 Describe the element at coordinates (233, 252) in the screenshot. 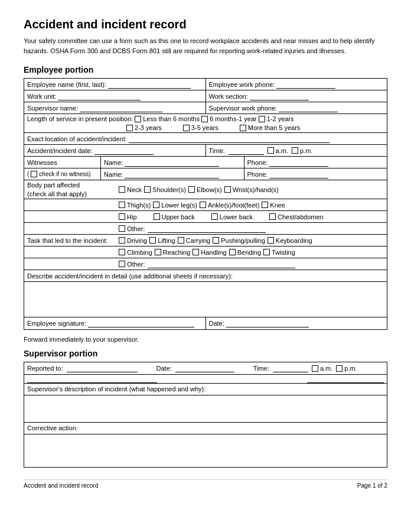

I see `task-bending-checkbox` at that location.